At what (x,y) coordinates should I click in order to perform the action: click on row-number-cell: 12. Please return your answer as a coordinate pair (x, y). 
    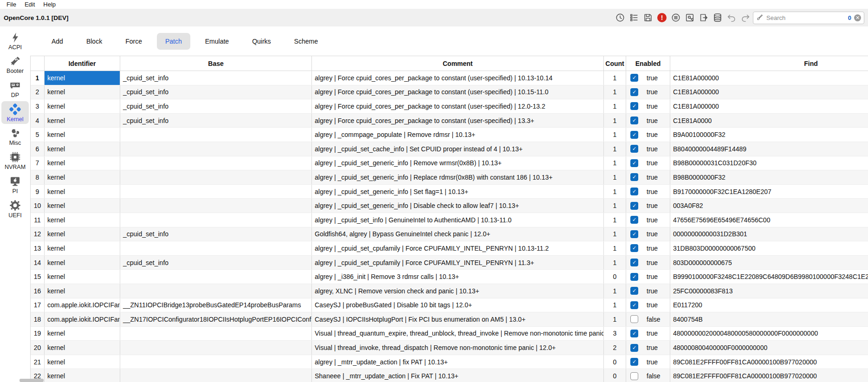
    Looking at the image, I should click on (38, 234).